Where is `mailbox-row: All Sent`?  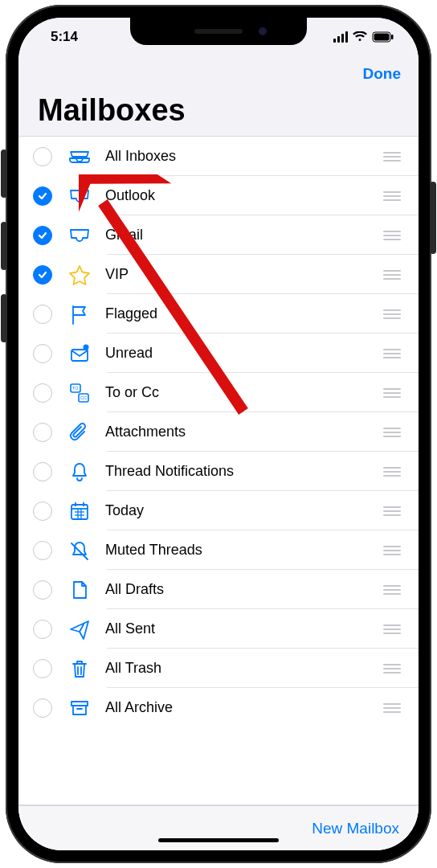
mailbox-row: All Sent is located at coordinates (218, 628).